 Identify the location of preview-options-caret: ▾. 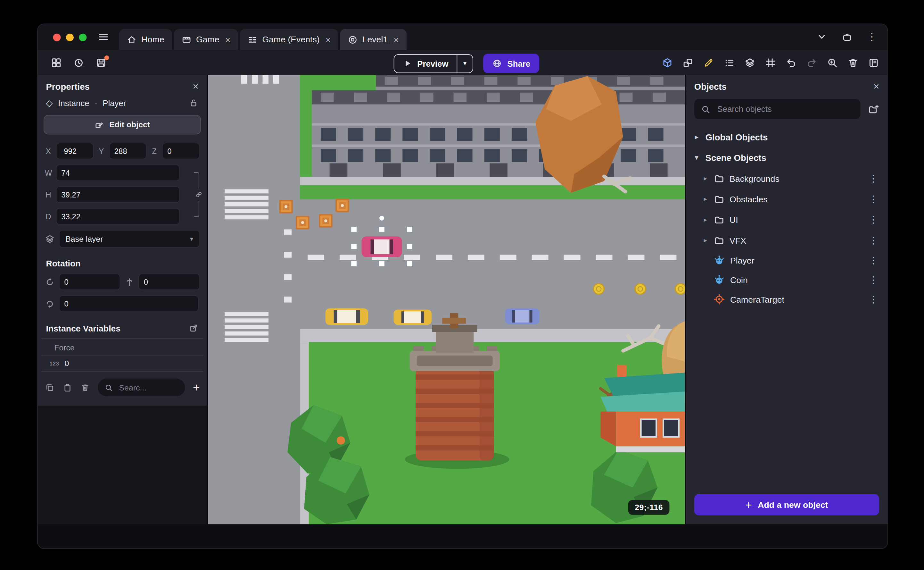
(465, 63).